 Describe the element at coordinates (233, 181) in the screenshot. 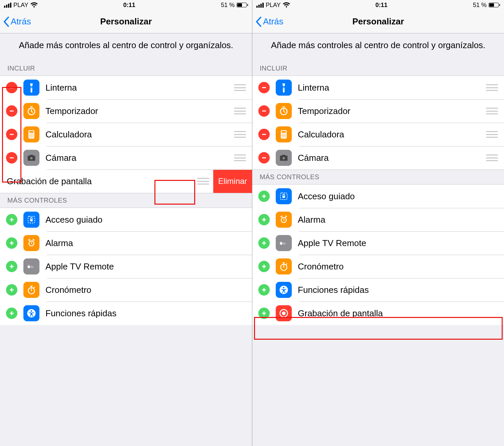

I see `delete-button: Eliminar` at that location.